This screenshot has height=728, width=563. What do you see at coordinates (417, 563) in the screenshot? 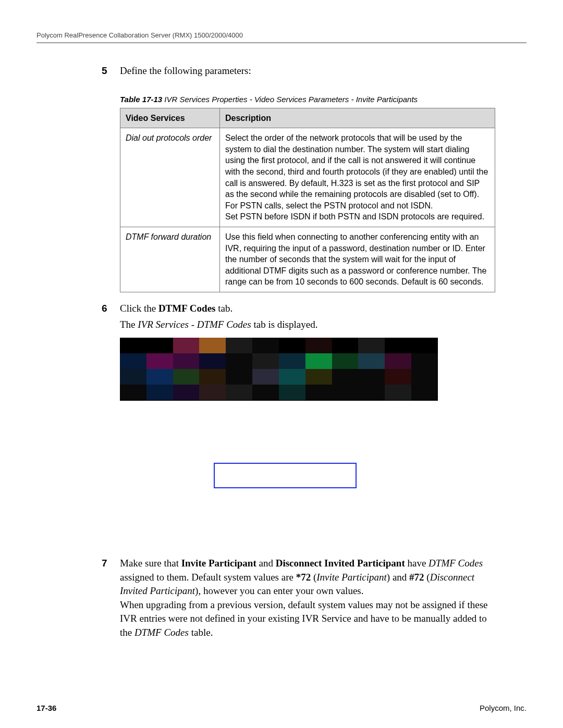
I see `text-fragment: have` at bounding box center [417, 563].